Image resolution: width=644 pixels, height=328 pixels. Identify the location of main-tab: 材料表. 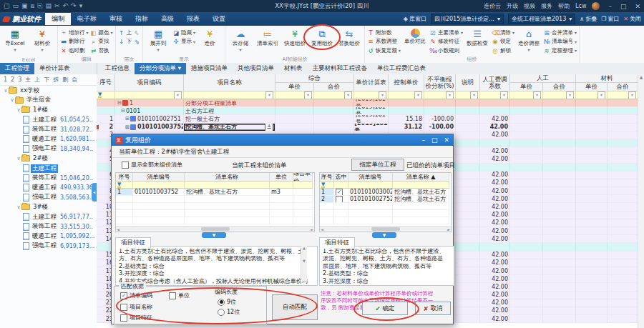
(293, 69).